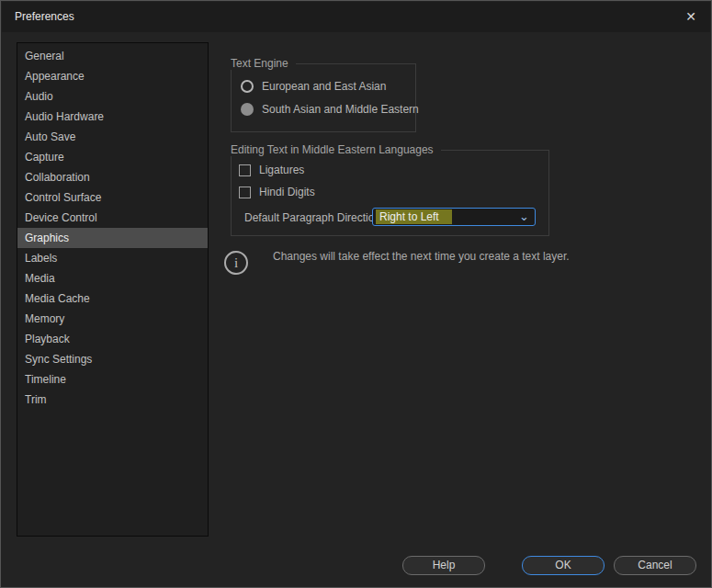  Describe the element at coordinates (247, 86) in the screenshot. I see `radio-unselected-icon` at that location.